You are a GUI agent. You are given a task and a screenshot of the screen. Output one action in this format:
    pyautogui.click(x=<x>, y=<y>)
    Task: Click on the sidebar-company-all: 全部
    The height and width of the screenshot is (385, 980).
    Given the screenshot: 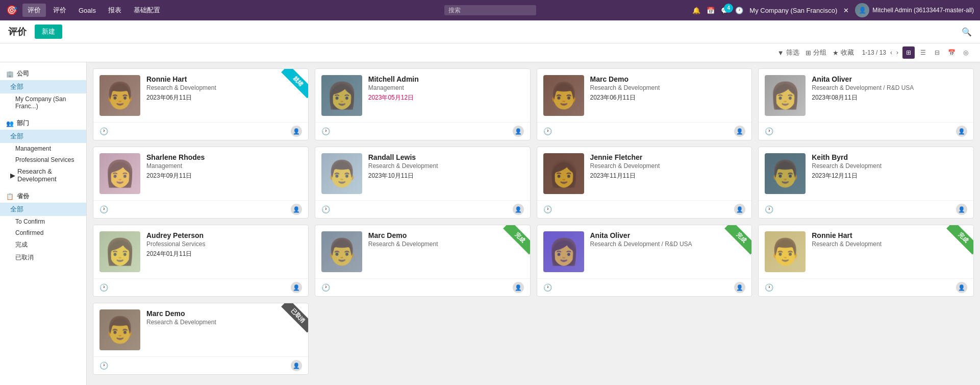 What is the action you would take?
    pyautogui.click(x=43, y=87)
    